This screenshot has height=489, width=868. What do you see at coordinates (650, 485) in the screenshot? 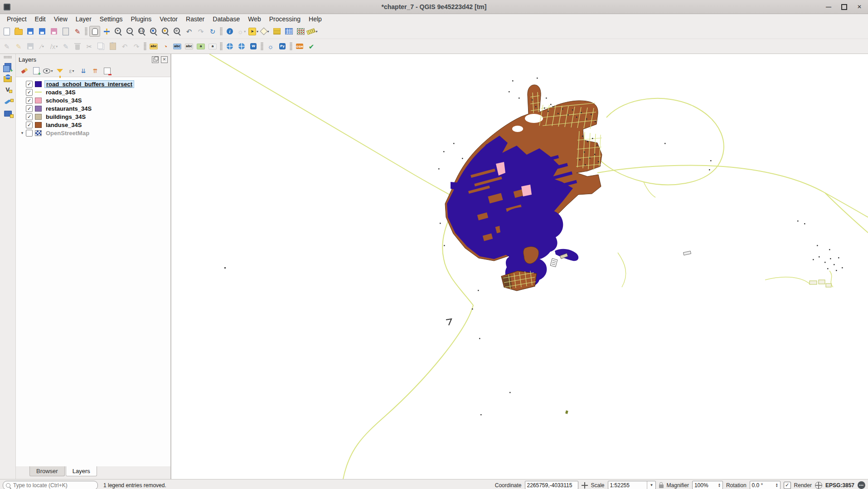
I see `scale-dropdown-arrow: ▼` at bounding box center [650, 485].